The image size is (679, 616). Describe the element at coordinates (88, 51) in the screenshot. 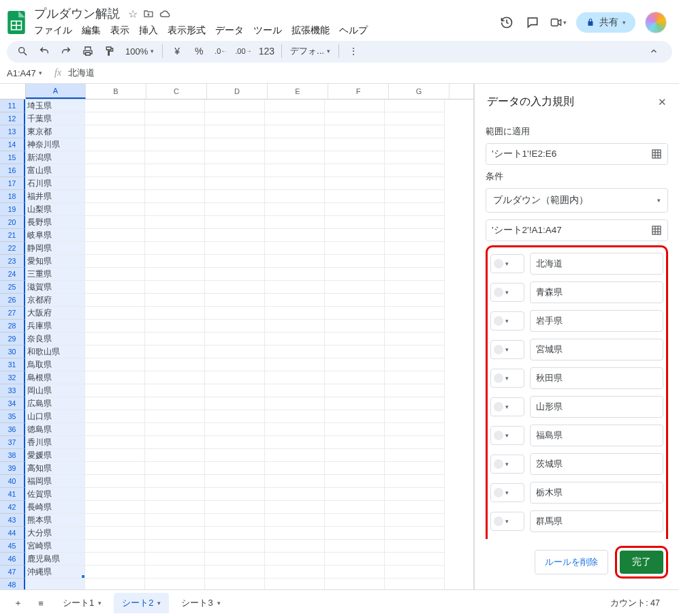

I see `print-icon` at that location.